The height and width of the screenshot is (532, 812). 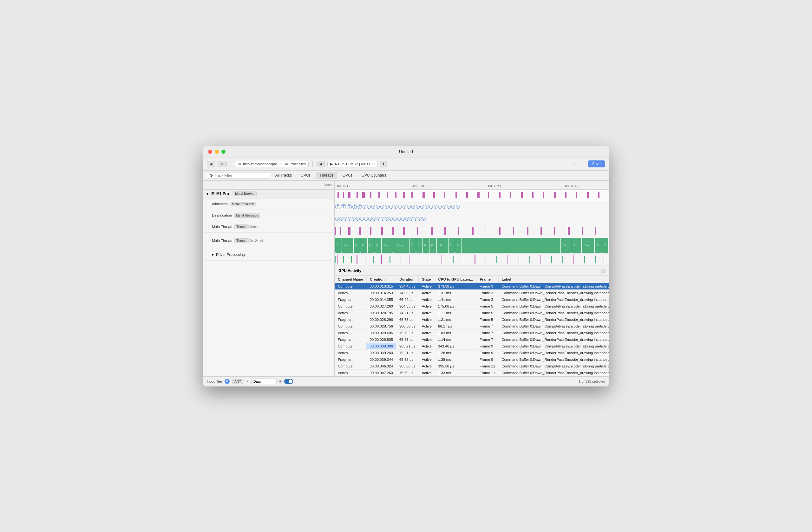 What do you see at coordinates (374, 175) in the screenshot?
I see `tab-gpu-counters: GPU Counters` at bounding box center [374, 175].